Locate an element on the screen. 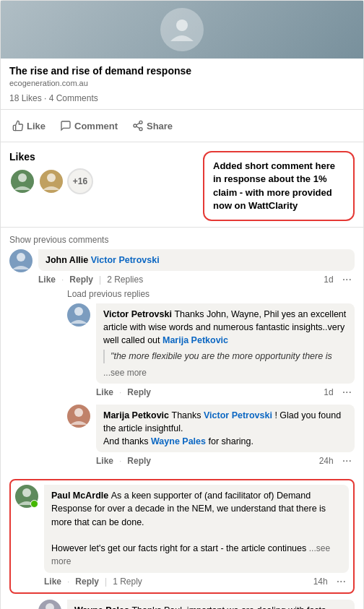  load-replies-john: Load previous replies is located at coordinates (211, 295).